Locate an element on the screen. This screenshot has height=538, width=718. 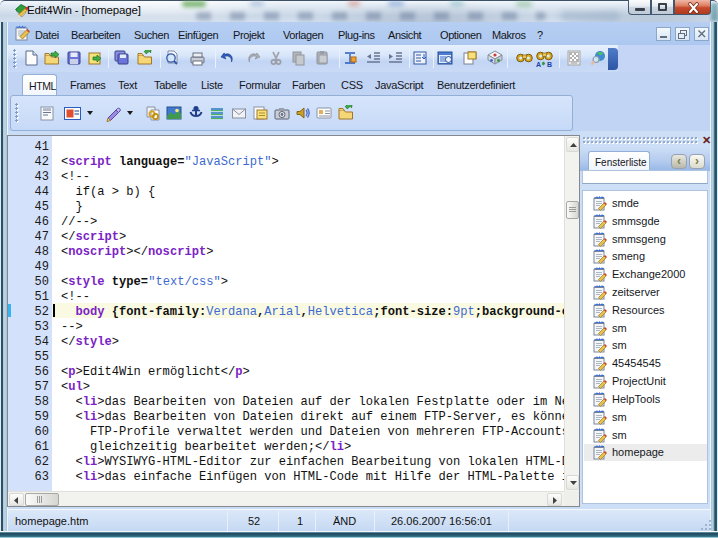
svg-text: B is located at coordinates (550, 64).